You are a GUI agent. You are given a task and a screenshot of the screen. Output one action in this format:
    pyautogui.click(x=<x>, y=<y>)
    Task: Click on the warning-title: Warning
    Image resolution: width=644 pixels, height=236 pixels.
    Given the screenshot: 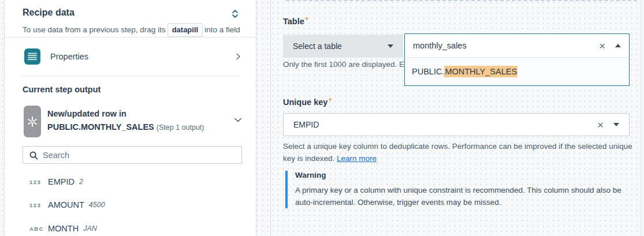 What is the action you would take?
    pyautogui.click(x=463, y=175)
    